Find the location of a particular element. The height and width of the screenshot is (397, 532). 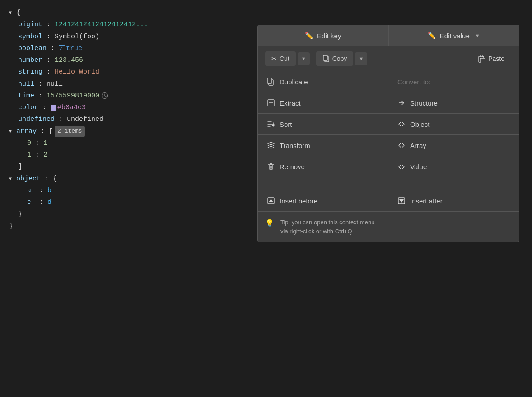

key-bigint: bigint is located at coordinates (30, 25).